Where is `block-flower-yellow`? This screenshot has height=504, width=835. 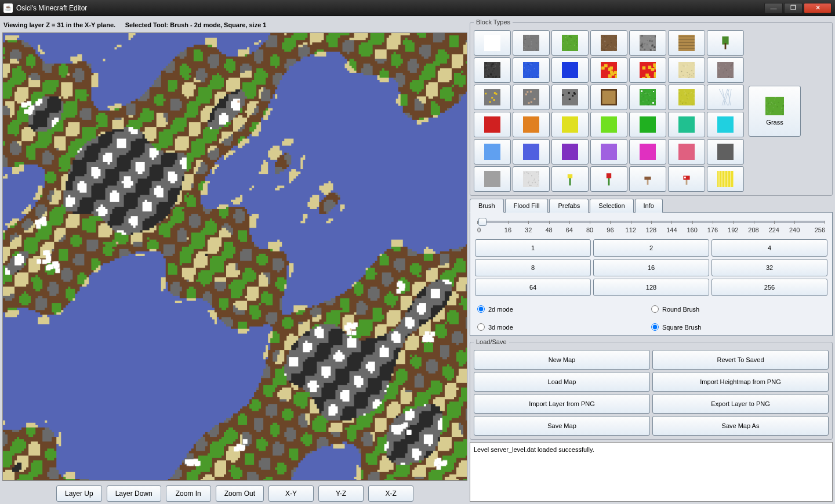 block-flower-yellow is located at coordinates (570, 179).